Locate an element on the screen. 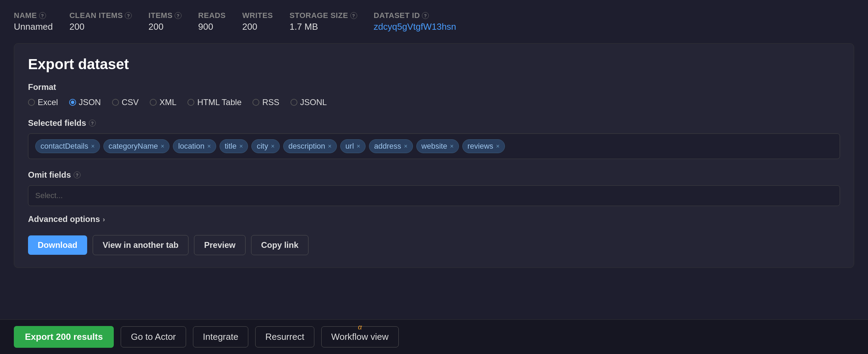 Image resolution: width=868 pixels, height=354 pixels. remove-city-button: × is located at coordinates (273, 146).